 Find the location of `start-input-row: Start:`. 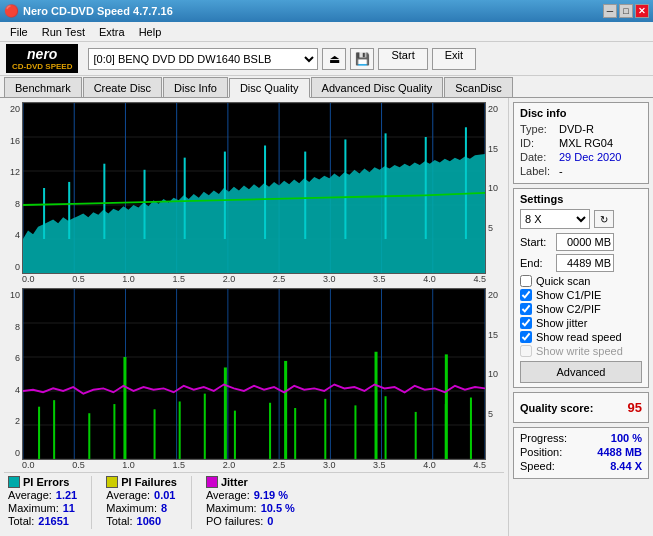

start-input-row: Start: is located at coordinates (581, 242).